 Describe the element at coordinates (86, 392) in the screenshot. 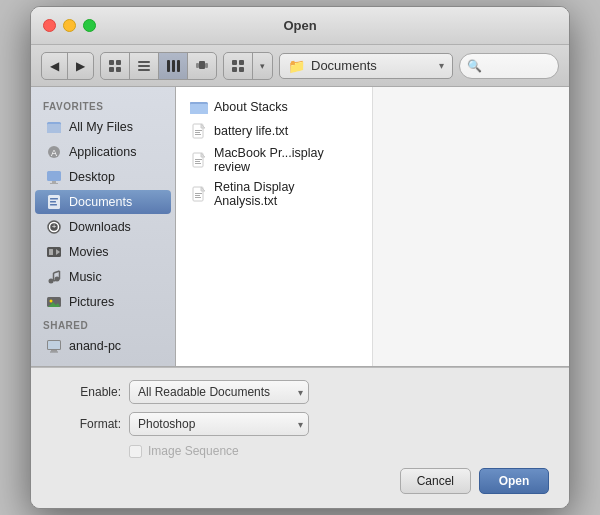

I see `enable-label: Enable:` at that location.